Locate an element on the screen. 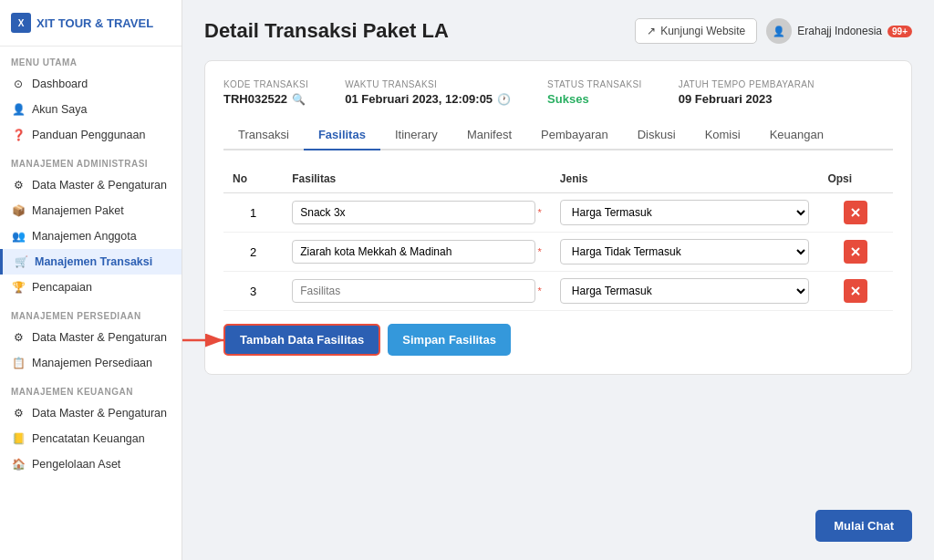  sidebar-item-label: Manajemen Anggota is located at coordinates (84, 236).